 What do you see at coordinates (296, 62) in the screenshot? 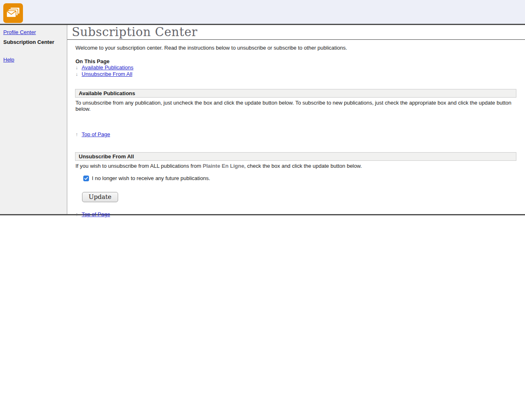
I see `on-this-page-heading: On This Page` at bounding box center [296, 62].